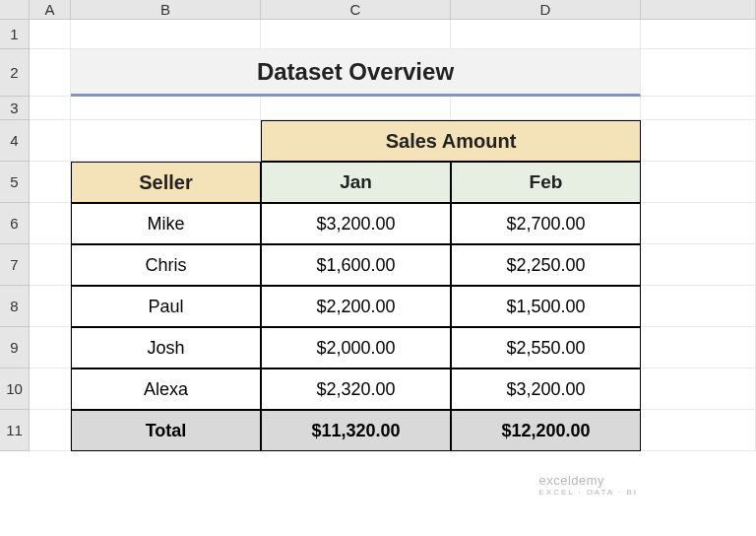 The height and width of the screenshot is (536, 756). I want to click on seller-cell: Josh, so click(165, 348).